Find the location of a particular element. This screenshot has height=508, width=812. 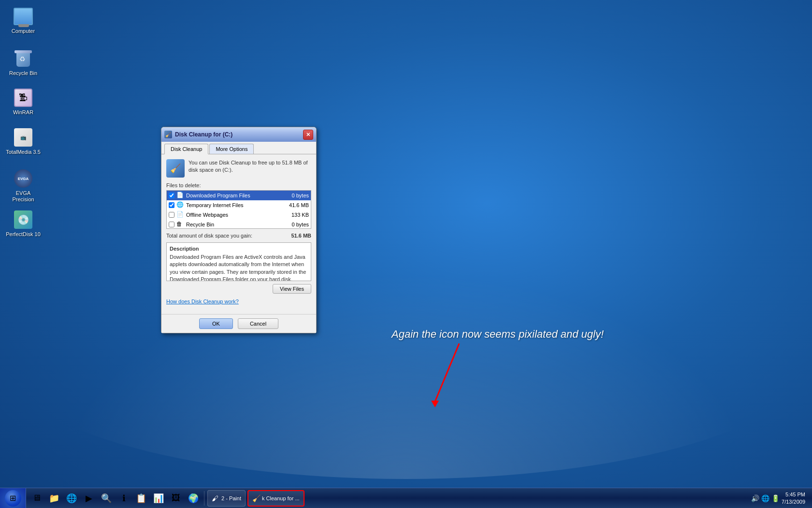

disk-cleanup-task-label: k Cleanup for ... is located at coordinates (281, 498).